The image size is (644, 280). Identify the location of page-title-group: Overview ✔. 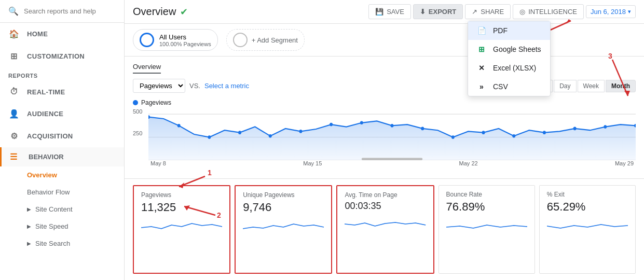
(160, 11).